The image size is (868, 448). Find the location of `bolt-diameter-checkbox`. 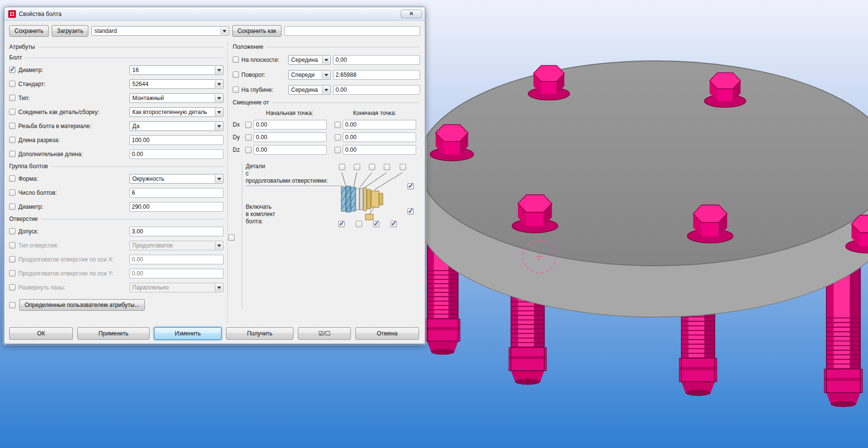

bolt-diameter-checkbox is located at coordinates (13, 70).